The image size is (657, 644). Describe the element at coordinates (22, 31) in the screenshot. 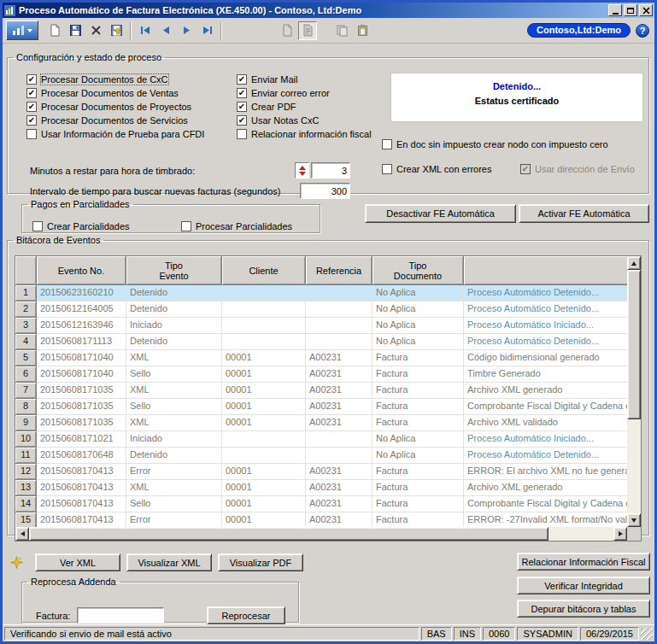

I see `chart-menu-button` at that location.